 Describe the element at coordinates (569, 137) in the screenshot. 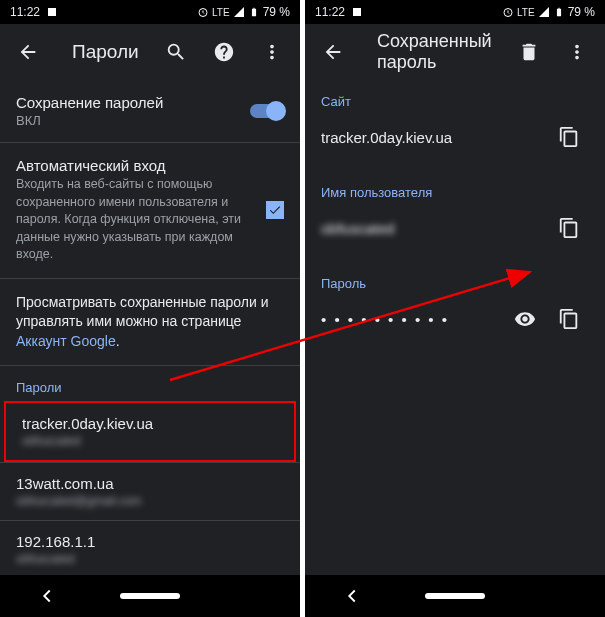

I see `copy-site-button` at that location.